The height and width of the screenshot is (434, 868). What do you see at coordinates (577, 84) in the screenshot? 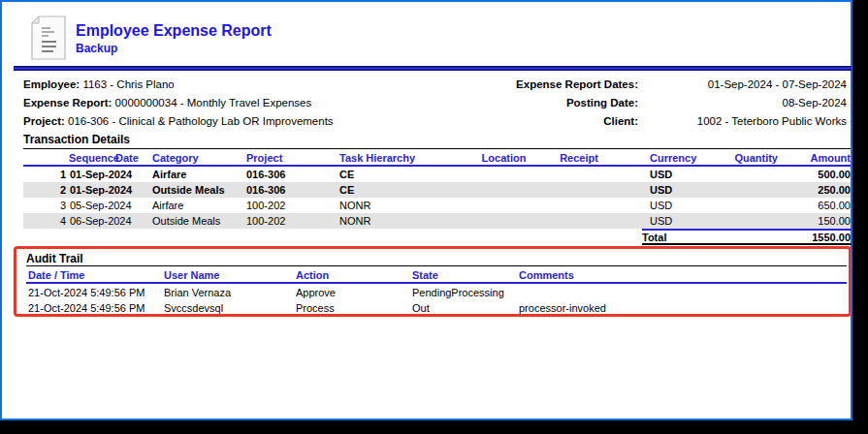
I see `expense-dates-label: Expense Report Dates:` at bounding box center [577, 84].